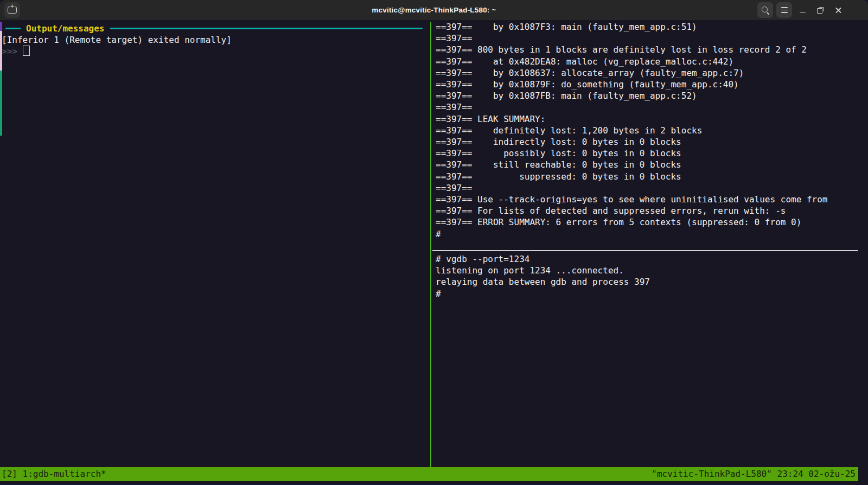 This screenshot has width=868, height=485. I want to click on header-bar: mcvitic@mcvitic-ThinkPad-L580: ~, so click(434, 10).